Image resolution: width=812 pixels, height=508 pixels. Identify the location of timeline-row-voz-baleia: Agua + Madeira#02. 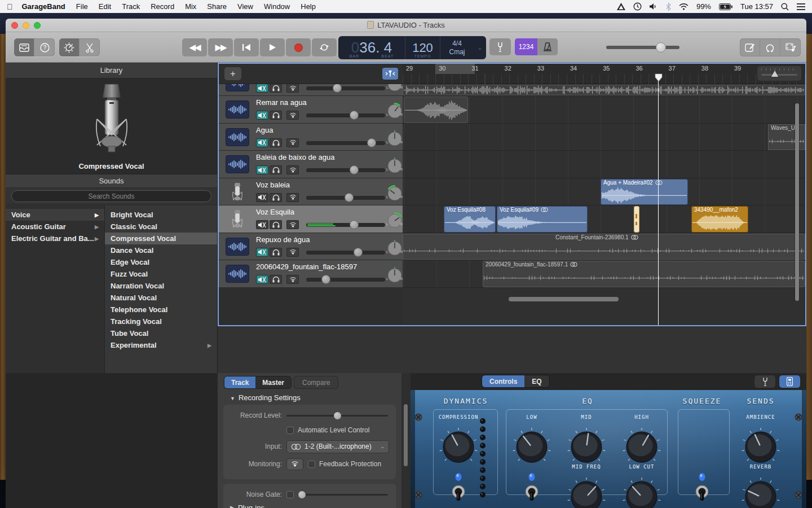
(604, 192).